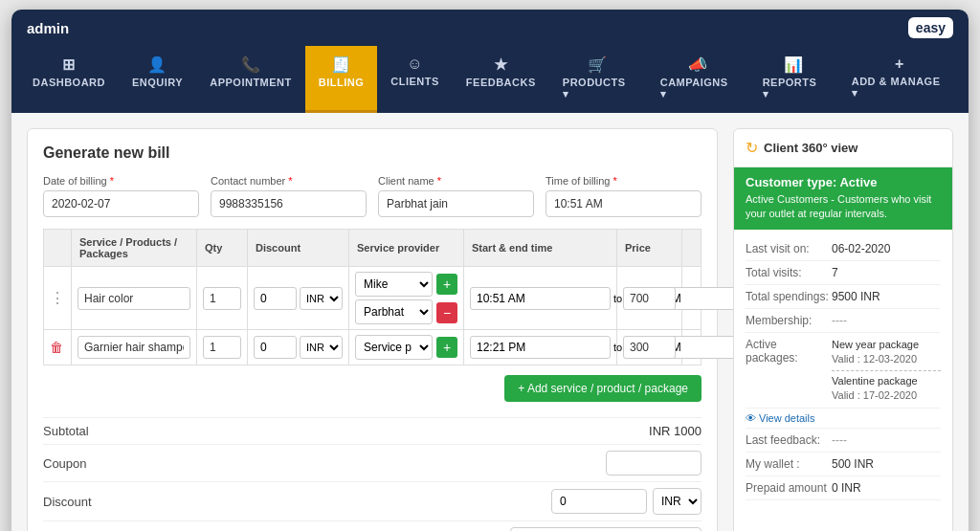  What do you see at coordinates (752, 147) in the screenshot?
I see `refresh-icon: ↻` at bounding box center [752, 147].